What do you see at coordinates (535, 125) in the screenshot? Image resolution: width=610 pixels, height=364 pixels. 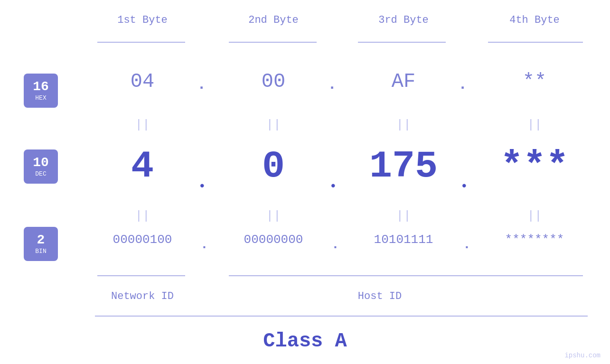 I see `equals-4a: ||` at bounding box center [535, 125].